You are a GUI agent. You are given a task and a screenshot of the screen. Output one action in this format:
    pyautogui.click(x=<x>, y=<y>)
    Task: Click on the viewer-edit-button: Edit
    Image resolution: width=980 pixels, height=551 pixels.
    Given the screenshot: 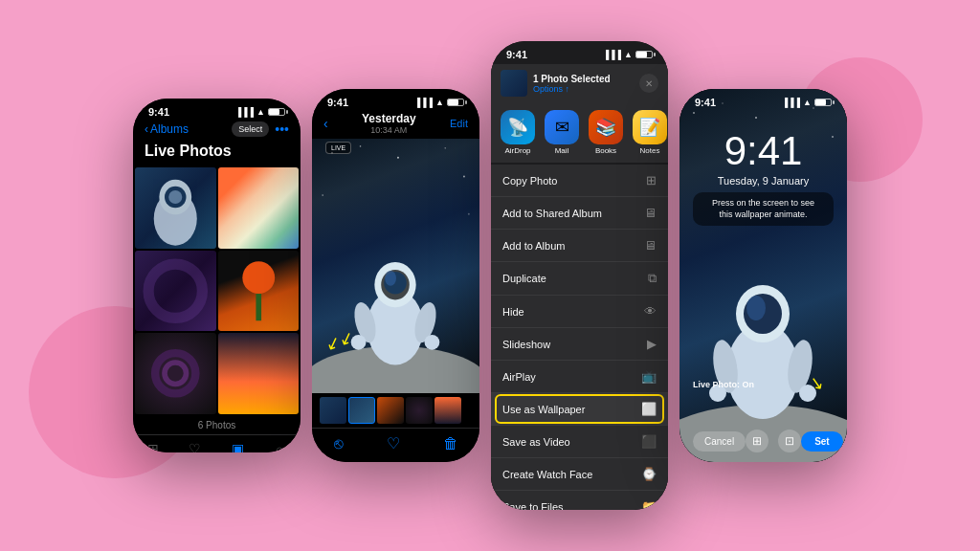 What is the action you would take?
    pyautogui.click(x=459, y=123)
    